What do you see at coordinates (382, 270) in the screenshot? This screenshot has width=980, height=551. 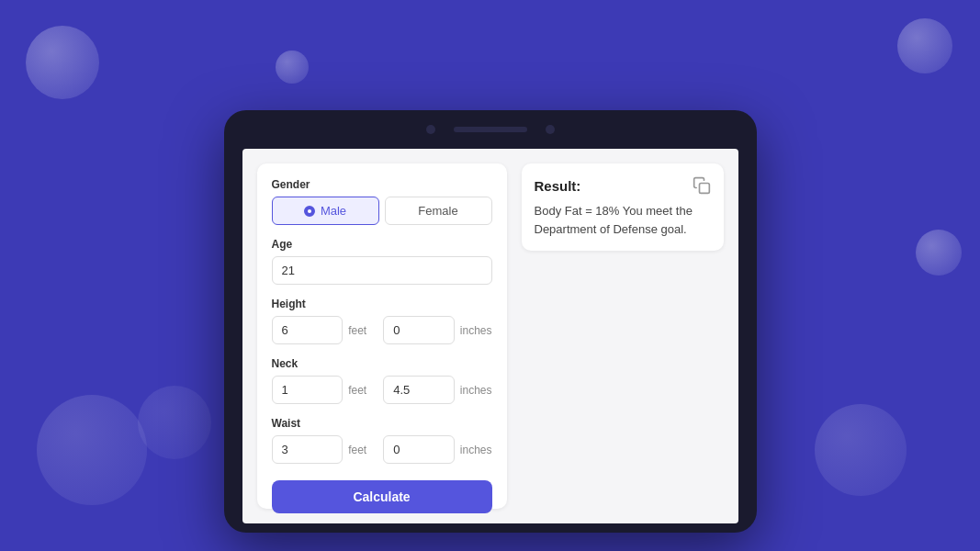 I see `age-input` at bounding box center [382, 270].